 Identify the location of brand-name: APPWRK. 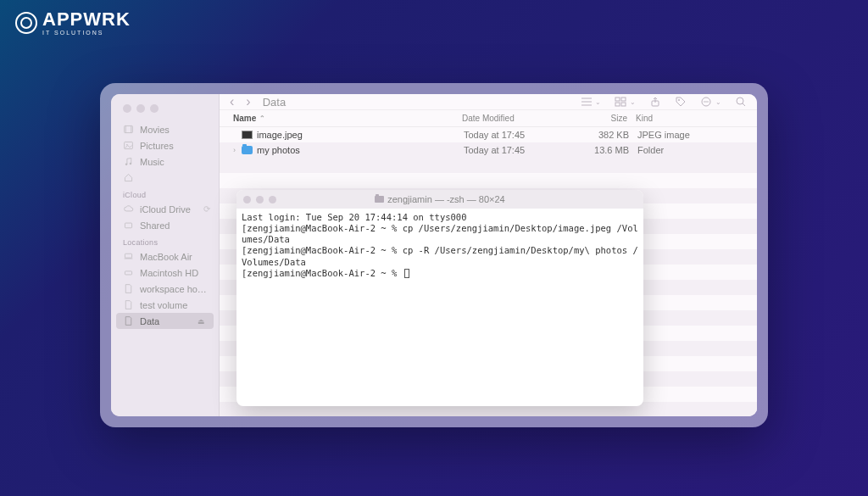
(86, 20).